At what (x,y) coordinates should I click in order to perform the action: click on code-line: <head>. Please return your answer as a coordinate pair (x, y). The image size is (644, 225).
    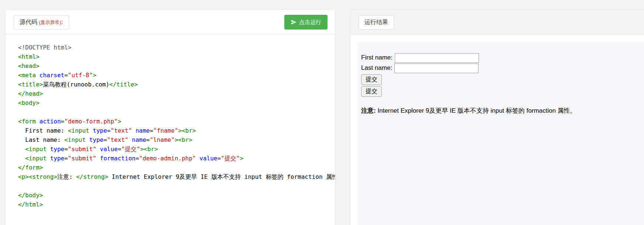
    Looking at the image, I should click on (177, 66).